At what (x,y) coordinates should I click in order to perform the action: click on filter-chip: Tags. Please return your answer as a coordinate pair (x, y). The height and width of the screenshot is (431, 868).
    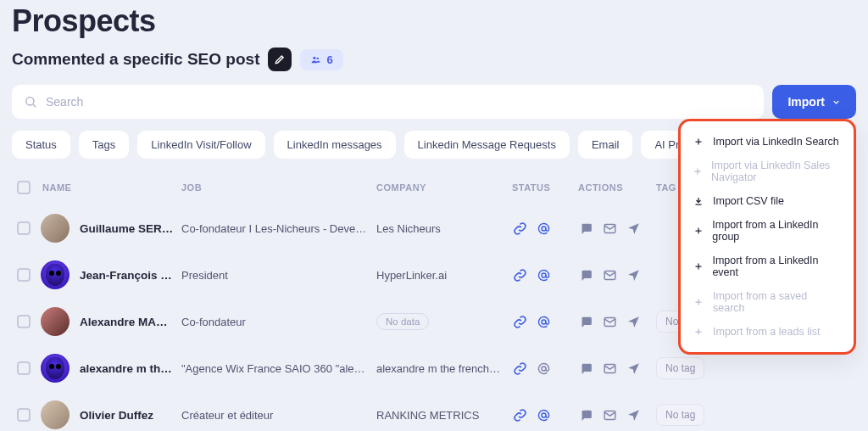
    Looking at the image, I should click on (103, 144).